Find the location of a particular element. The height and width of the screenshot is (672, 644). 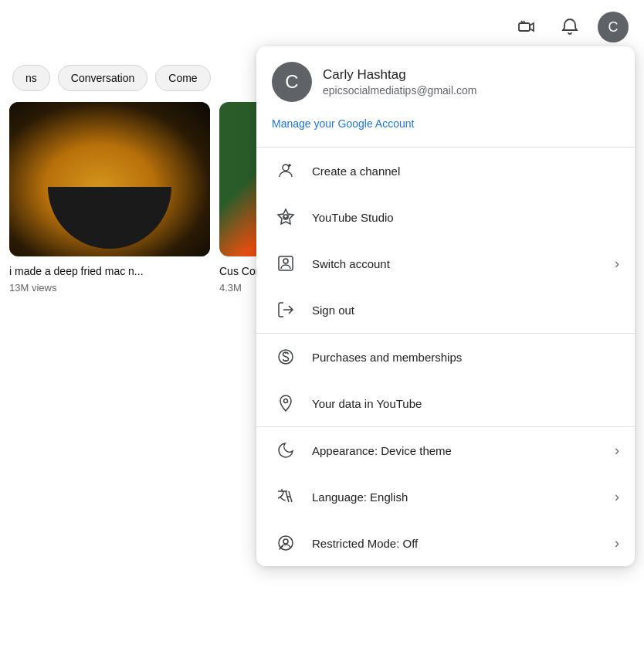

sign-out-label: Sign out is located at coordinates (466, 311).